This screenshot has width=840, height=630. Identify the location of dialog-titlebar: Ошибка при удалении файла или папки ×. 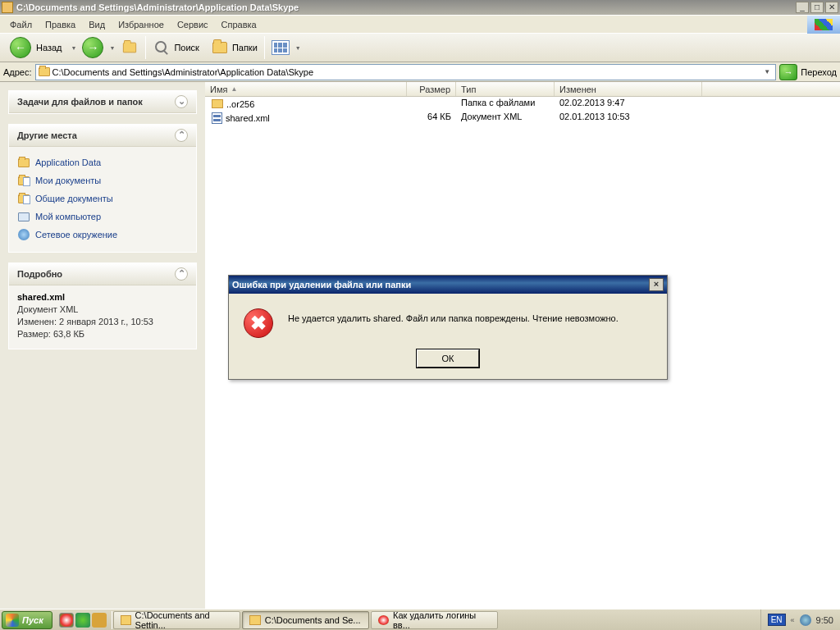
(448, 285).